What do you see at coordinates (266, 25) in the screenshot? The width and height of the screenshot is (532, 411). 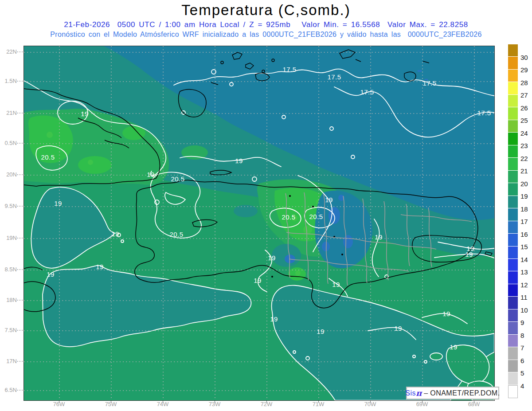 I see `forecast-valid-time-line: 21-Feb-2026 0500 UTC / 1:00 am Hora Loca…` at bounding box center [266, 25].